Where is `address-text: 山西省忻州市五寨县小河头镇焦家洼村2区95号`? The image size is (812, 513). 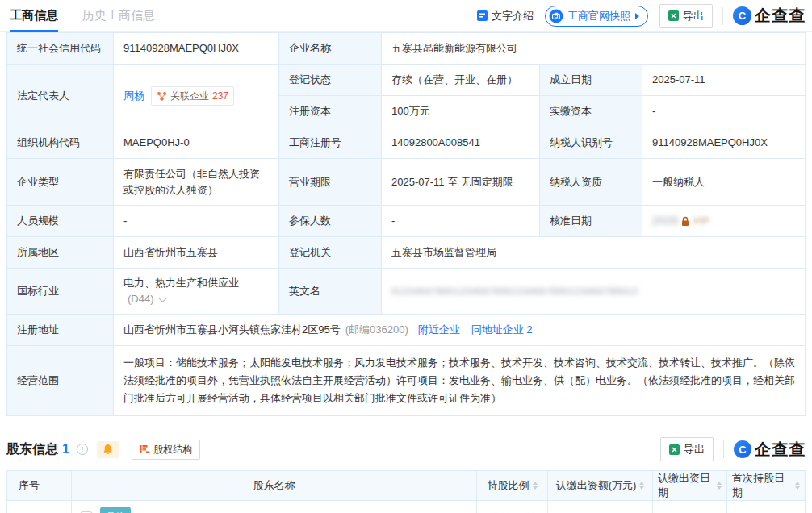 address-text: 山西省忻州市五寨县小河头镇焦家洼村2区95号 is located at coordinates (232, 330).